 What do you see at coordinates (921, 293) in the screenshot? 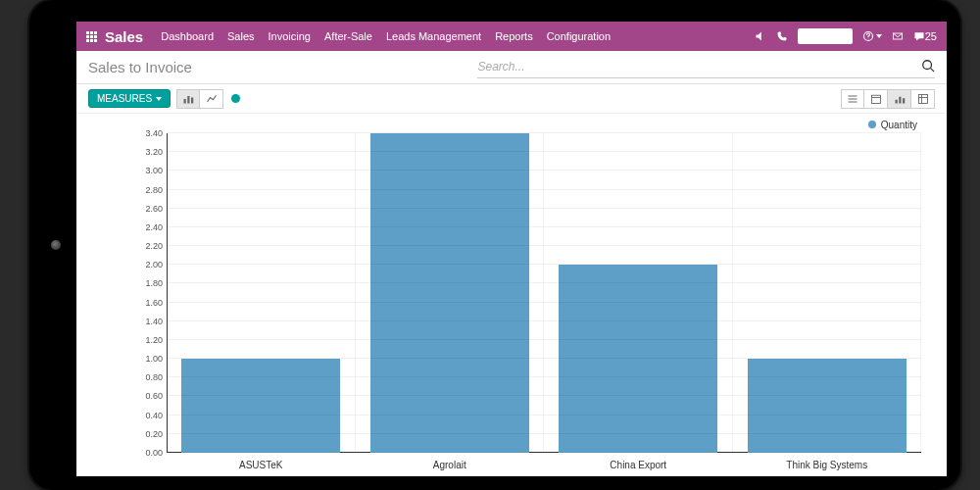
I see `grid-vertical` at bounding box center [921, 293].